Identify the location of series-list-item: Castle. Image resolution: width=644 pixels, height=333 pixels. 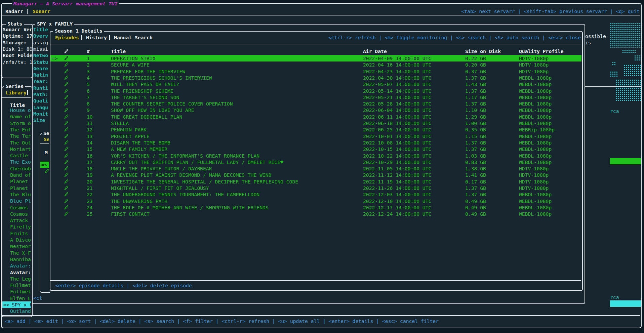
(21, 155).